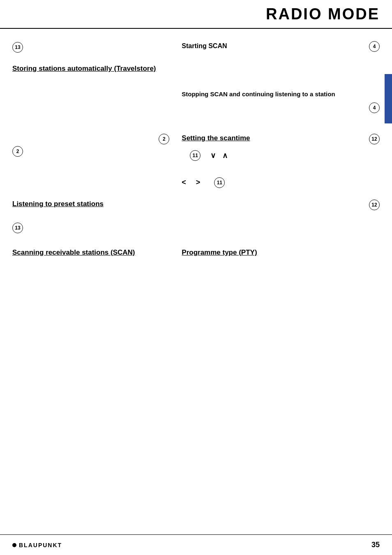  What do you see at coordinates (74, 253) in the screenshot?
I see `scanning-receivable-label: Scanning receivable stations (SCAN)` at bounding box center [74, 253].